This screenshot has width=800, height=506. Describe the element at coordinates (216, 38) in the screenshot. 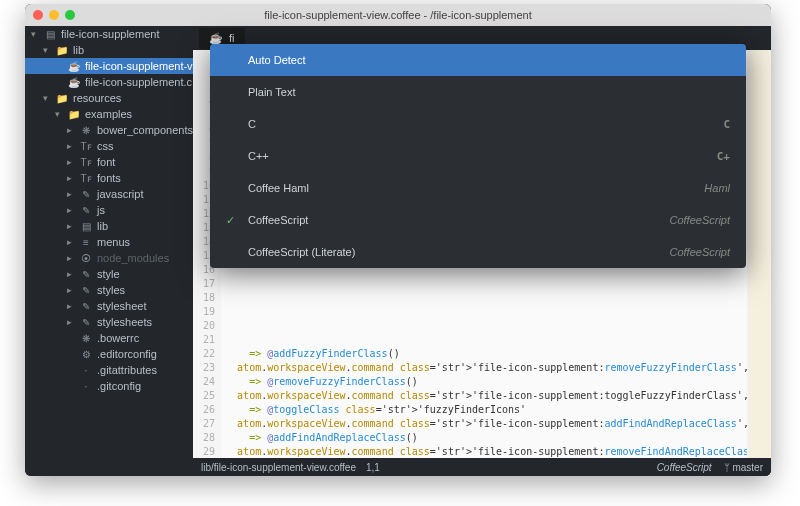

I see `coffee-icon: ☕` at that location.